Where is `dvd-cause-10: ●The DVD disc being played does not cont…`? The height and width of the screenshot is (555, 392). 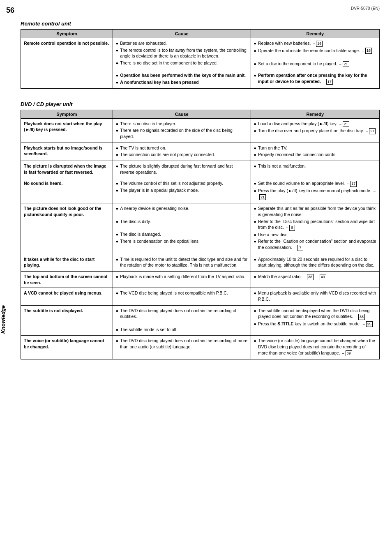 dvd-cause-10: ●The DVD disc being played does not cont… is located at coordinates (182, 348).